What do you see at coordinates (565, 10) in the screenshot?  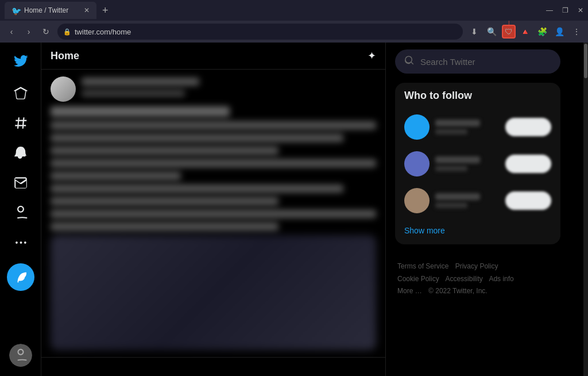 I see `maximize-button: ❐` at bounding box center [565, 10].